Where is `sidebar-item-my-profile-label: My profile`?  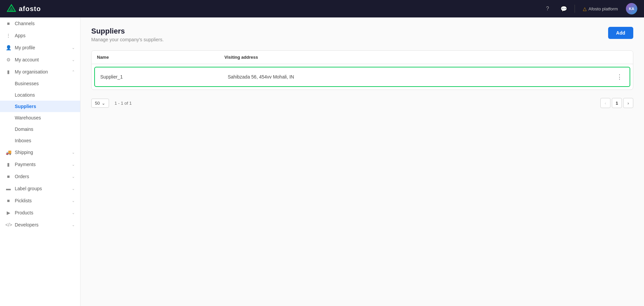 sidebar-item-my-profile-label: My profile is located at coordinates (25, 48).